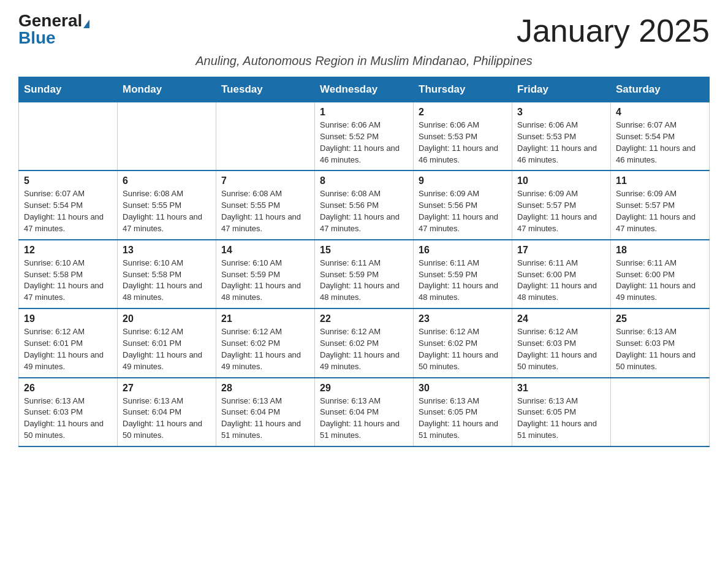 The image size is (728, 563). Describe the element at coordinates (68, 319) in the screenshot. I see `day-number: 19` at that location.